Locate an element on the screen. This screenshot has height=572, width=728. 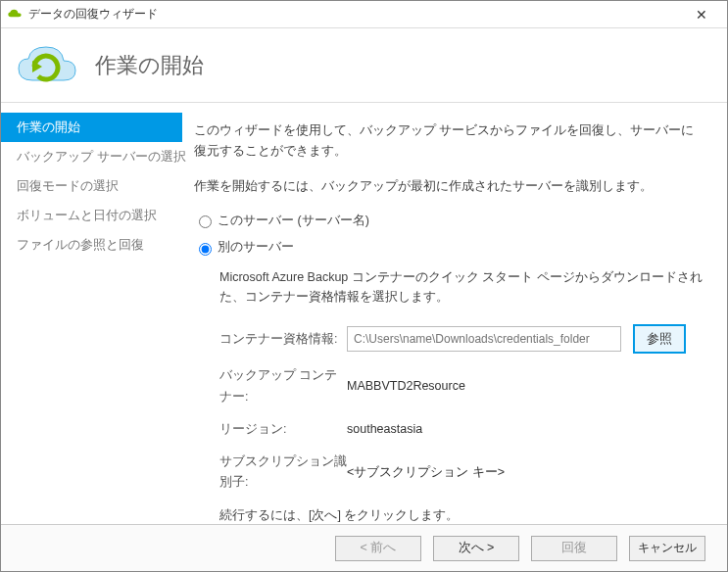
region-row: リージョン: southeastasia is located at coordinates (462, 429).